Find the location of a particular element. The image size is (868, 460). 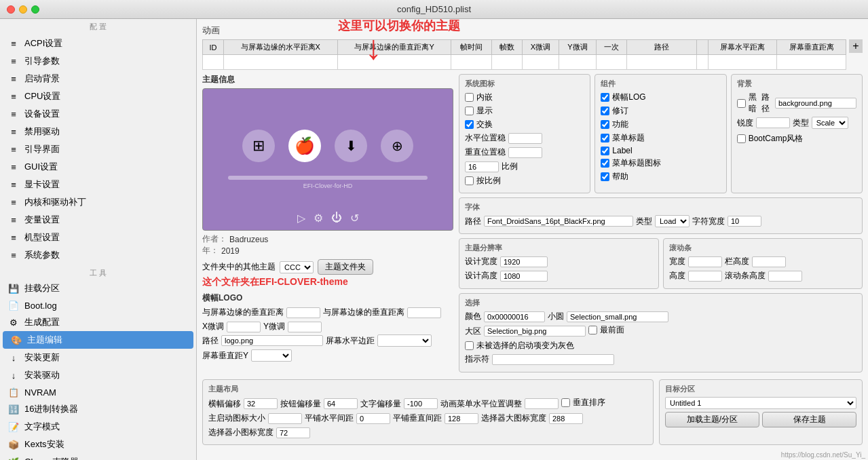

logo-y-adjust-input is located at coordinates (305, 327).